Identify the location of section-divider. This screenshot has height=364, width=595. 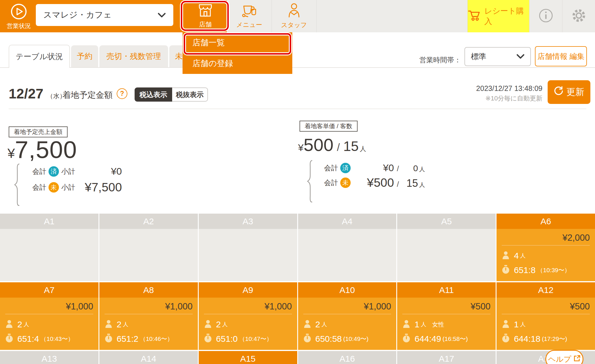
(298, 109).